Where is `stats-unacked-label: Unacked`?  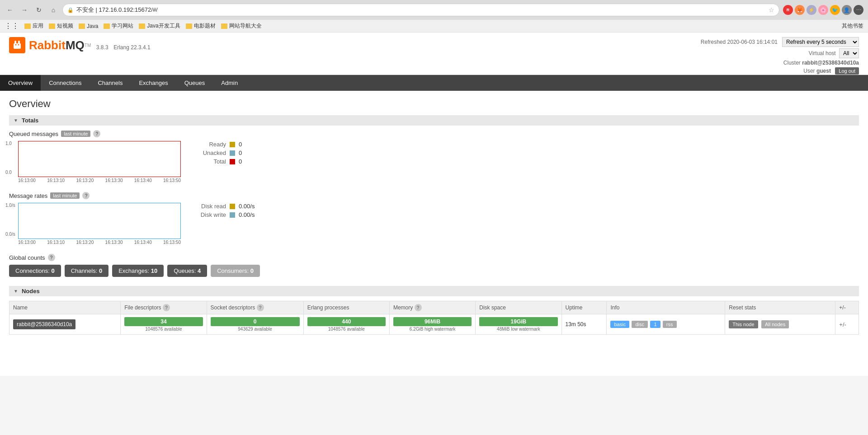 stats-unacked-label: Unacked is located at coordinates (208, 153).